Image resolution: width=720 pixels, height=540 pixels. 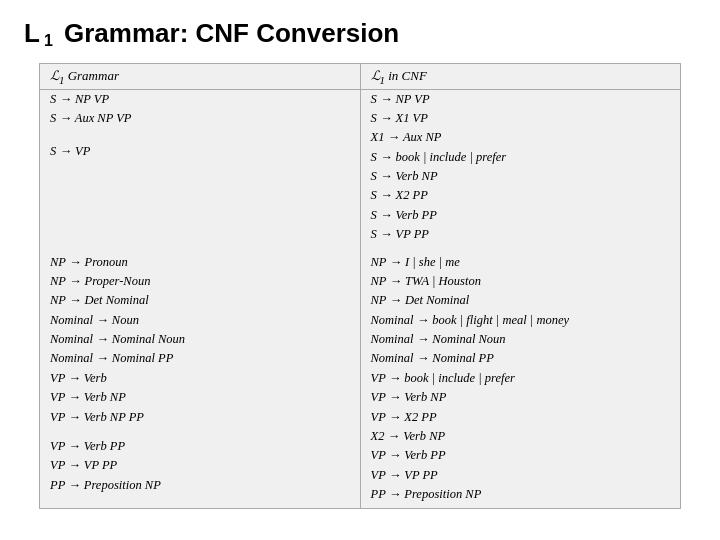 What do you see at coordinates (32, 34) in the screenshot?
I see `title-l: L` at bounding box center [32, 34].